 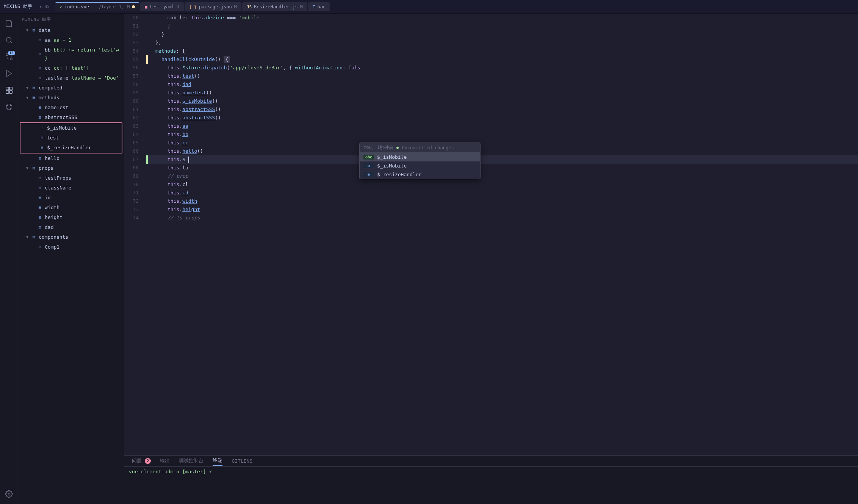 I want to click on autocomplete-dot, so click(x=398, y=148).